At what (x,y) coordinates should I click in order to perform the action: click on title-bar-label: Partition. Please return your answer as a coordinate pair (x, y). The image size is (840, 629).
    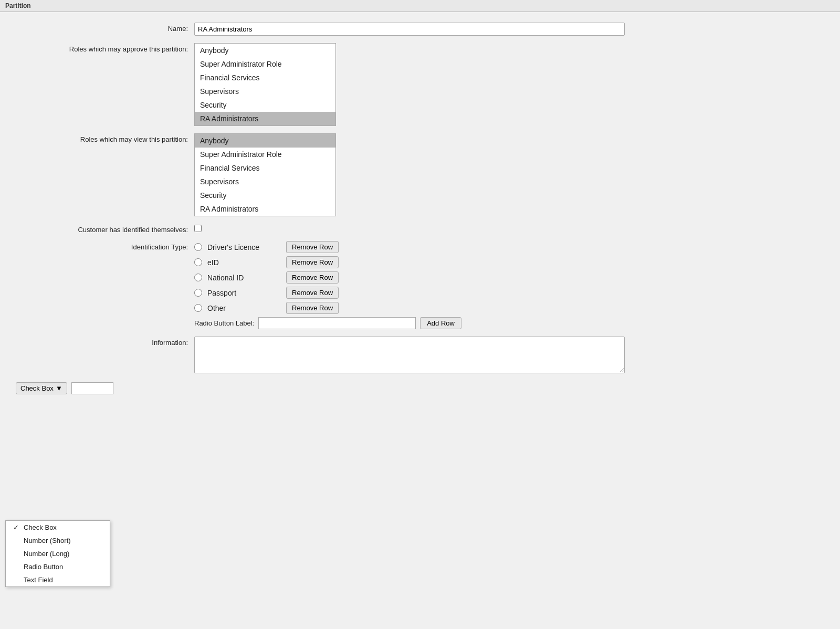
    Looking at the image, I should click on (18, 6).